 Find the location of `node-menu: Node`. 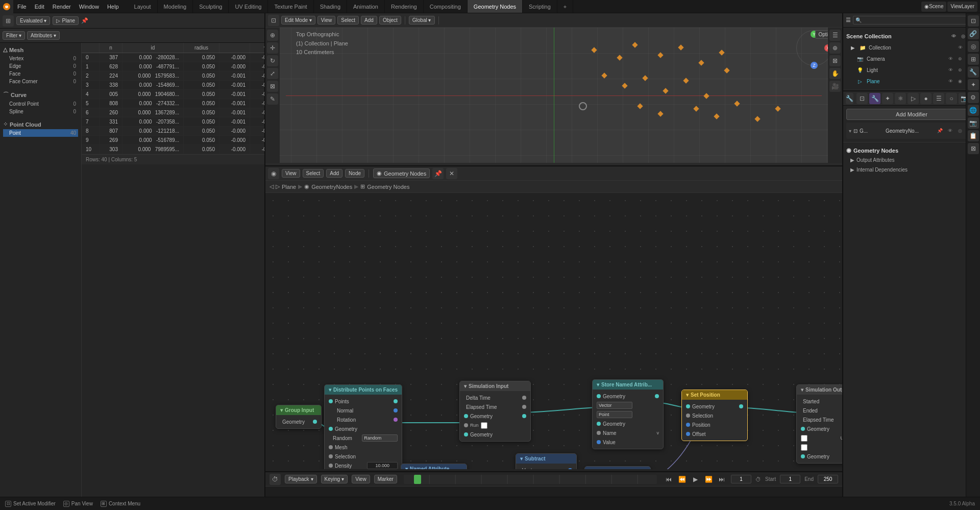

node-menu: Node is located at coordinates (355, 174).